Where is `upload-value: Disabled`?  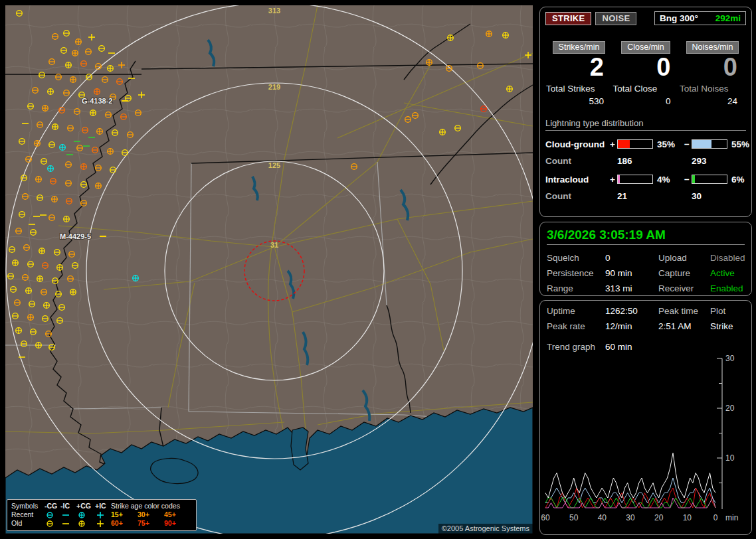
upload-value: Disabled is located at coordinates (728, 258).